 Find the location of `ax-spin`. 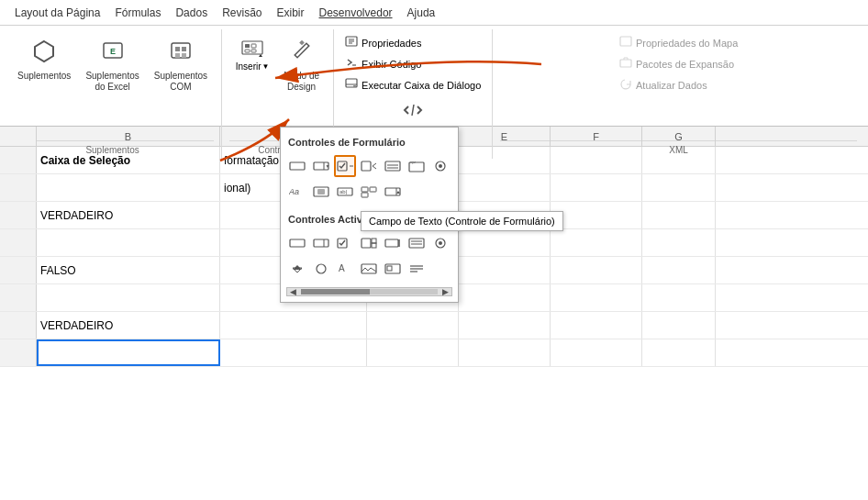

ax-spin is located at coordinates (369, 243).